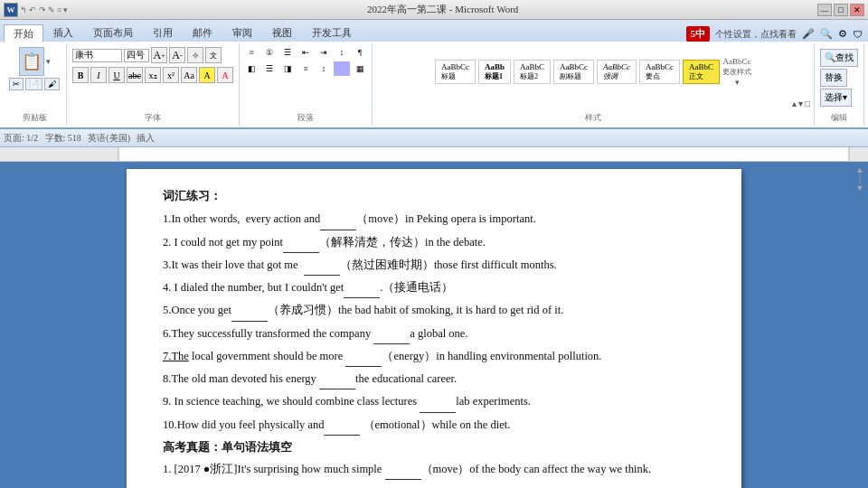 Image resolution: width=868 pixels, height=488 pixels. Describe the element at coordinates (63, 33) in the screenshot. I see `tab-insert: 插入` at that location.